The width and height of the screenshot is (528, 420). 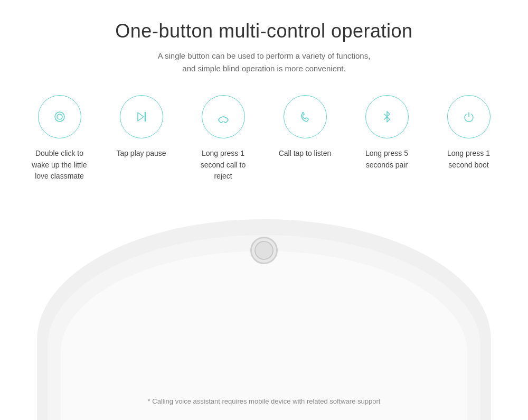 I want to click on pair-icon-circle, so click(x=387, y=117).